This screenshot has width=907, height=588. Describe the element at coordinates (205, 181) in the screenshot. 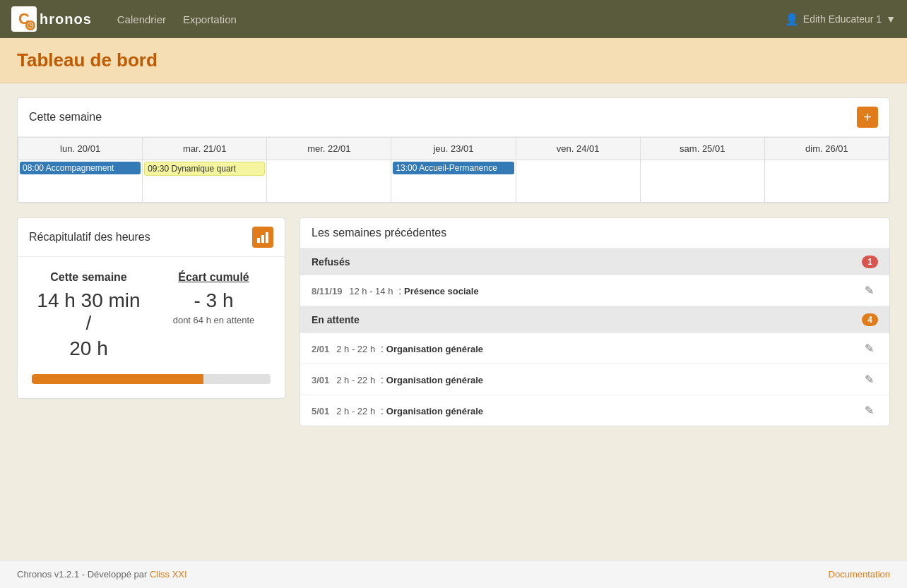

I see `cell-mar: 09:30 Dynamique quart` at that location.